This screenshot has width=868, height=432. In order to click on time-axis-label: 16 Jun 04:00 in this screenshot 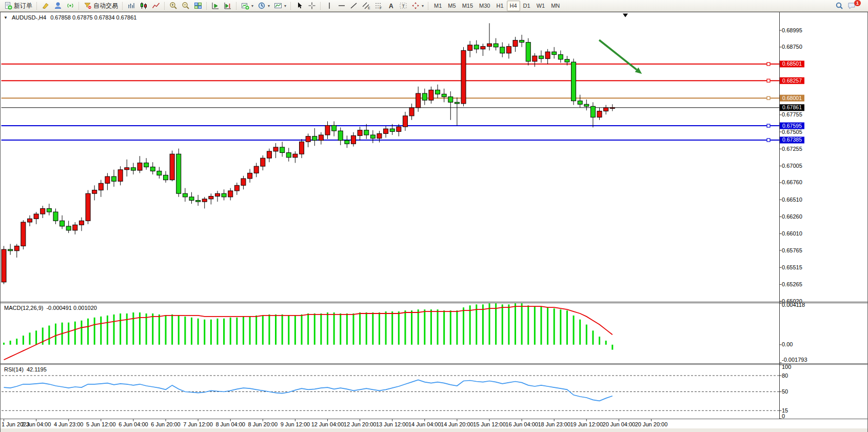, I will do `click(522, 424)`.